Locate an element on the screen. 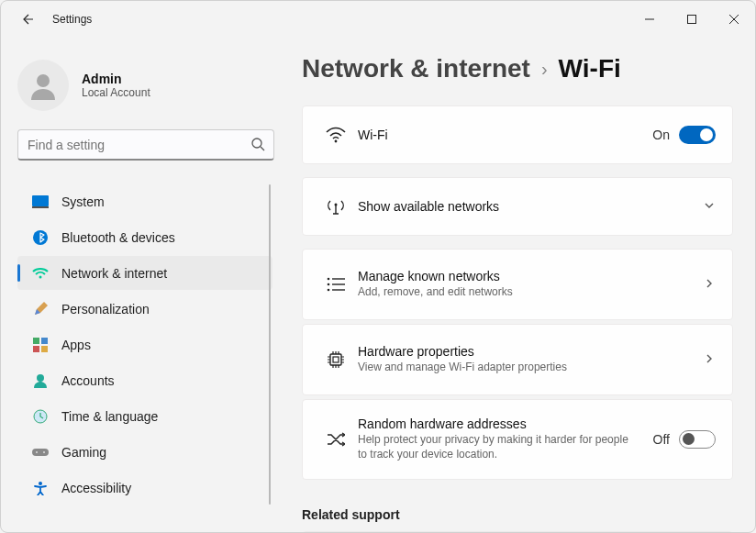 This screenshot has width=756, height=533. card-title: Show available networks is located at coordinates (530, 206).